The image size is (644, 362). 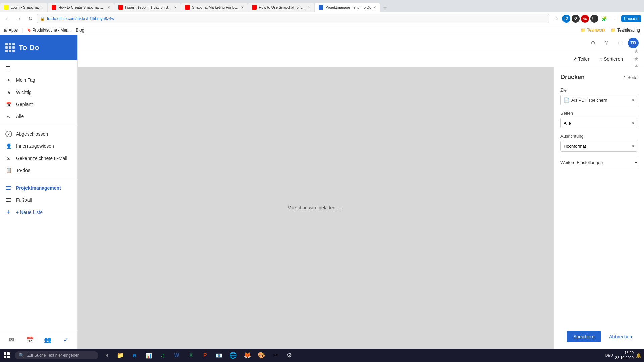 What do you see at coordinates (149, 355) in the screenshot?
I see `office-icon: 📊` at bounding box center [149, 355].